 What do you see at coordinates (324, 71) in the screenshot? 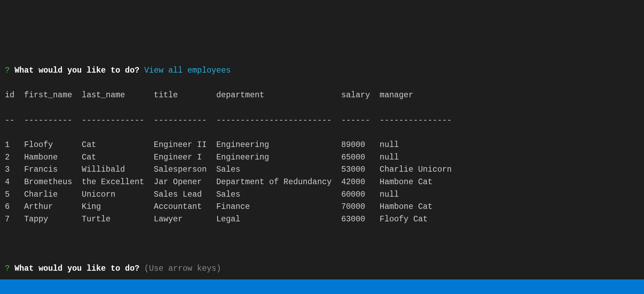
I see `previous-prompt-line: ? What would you like to do? View all em…` at bounding box center [324, 71].